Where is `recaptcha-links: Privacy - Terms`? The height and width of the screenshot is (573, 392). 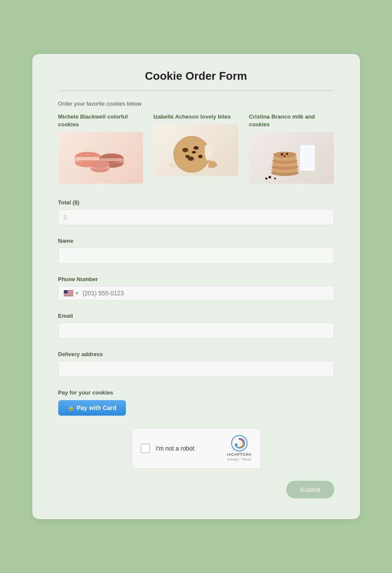
recaptcha-links: Privacy - Terms is located at coordinates (240, 460).